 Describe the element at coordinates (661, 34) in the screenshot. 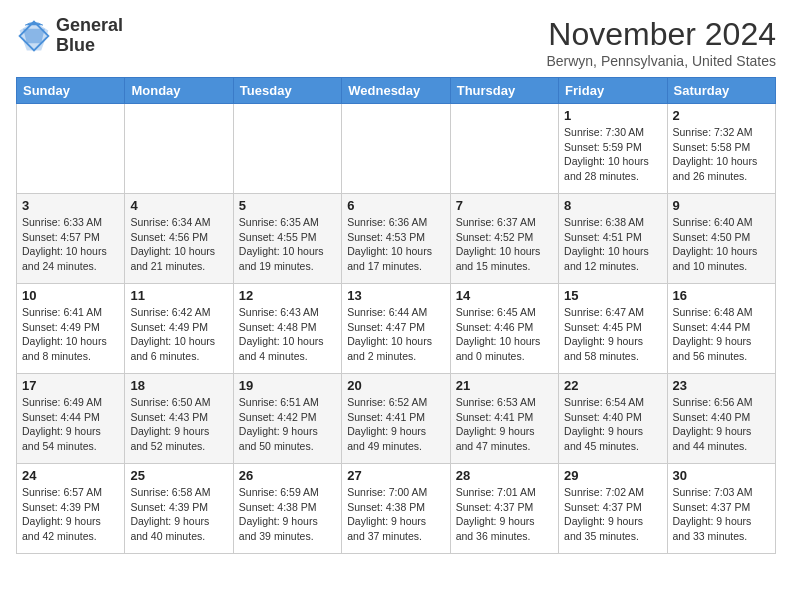

I see `month-title: November 2024` at that location.